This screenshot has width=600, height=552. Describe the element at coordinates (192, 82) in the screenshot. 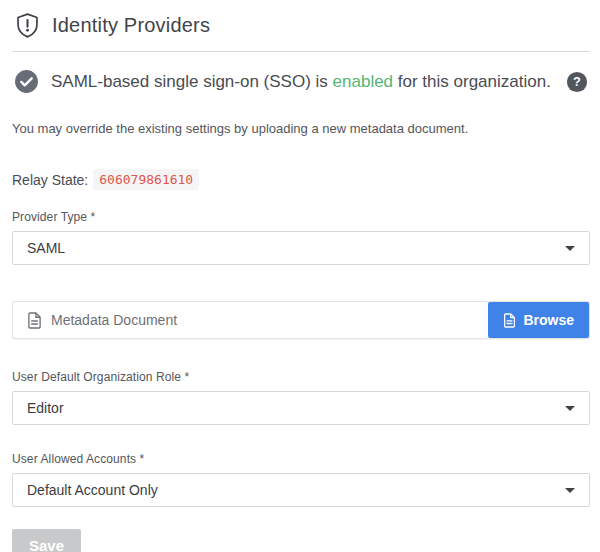

I see `status-text-before: SAML-based single sign-on (SSO) is` at that location.